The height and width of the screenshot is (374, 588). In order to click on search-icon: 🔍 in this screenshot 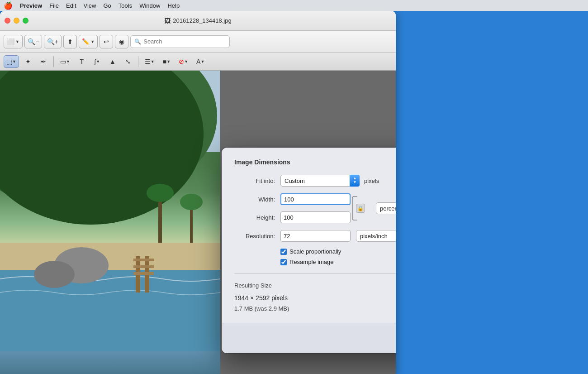, I will do `click(138, 42)`.